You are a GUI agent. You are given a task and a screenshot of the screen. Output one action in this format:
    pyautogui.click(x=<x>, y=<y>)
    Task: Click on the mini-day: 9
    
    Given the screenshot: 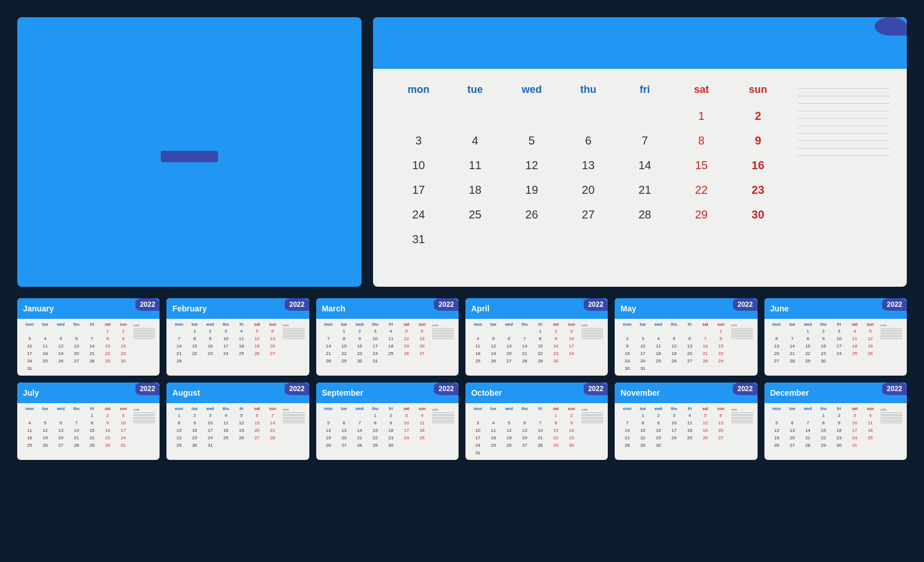 What is the action you would take?
    pyautogui.click(x=627, y=346)
    